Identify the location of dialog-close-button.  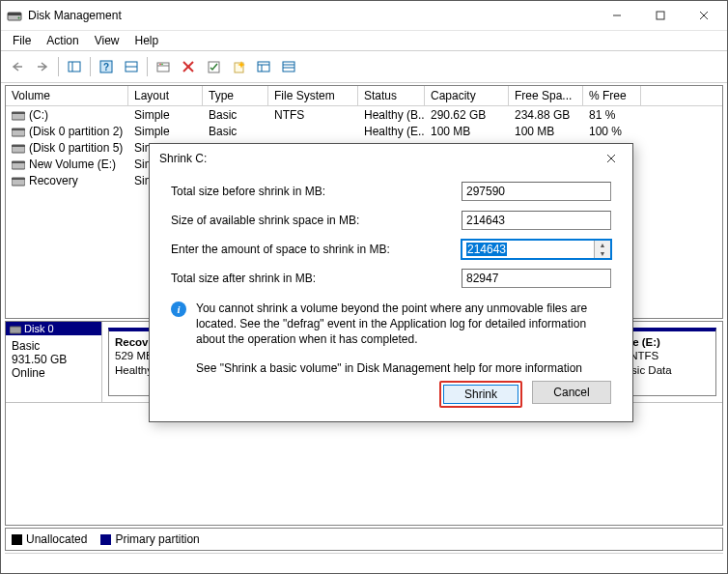
(611, 158).